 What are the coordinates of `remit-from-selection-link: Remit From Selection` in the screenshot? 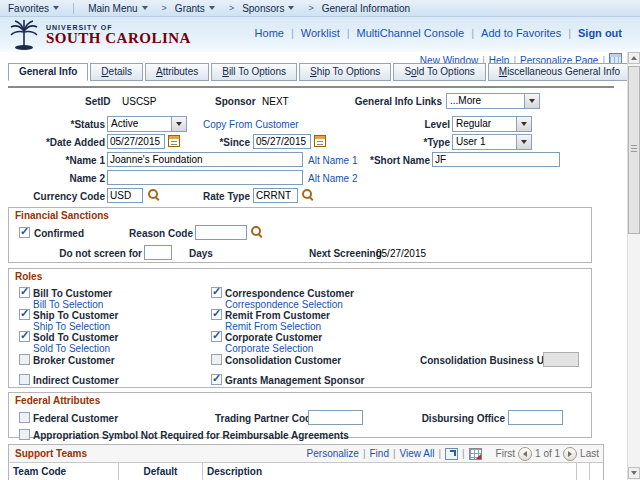 It's located at (273, 326).